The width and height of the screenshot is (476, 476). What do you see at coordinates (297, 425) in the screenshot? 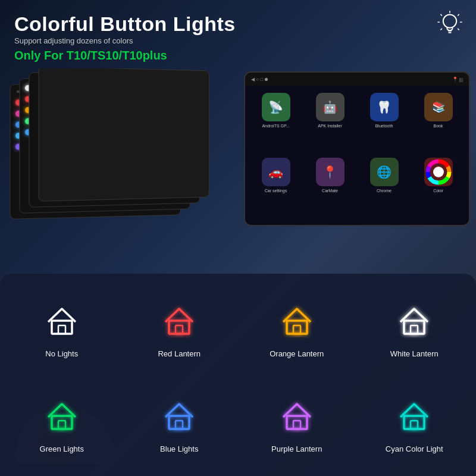
I see `light-option-purple-lantern: Purple Lantern` at bounding box center [297, 425].